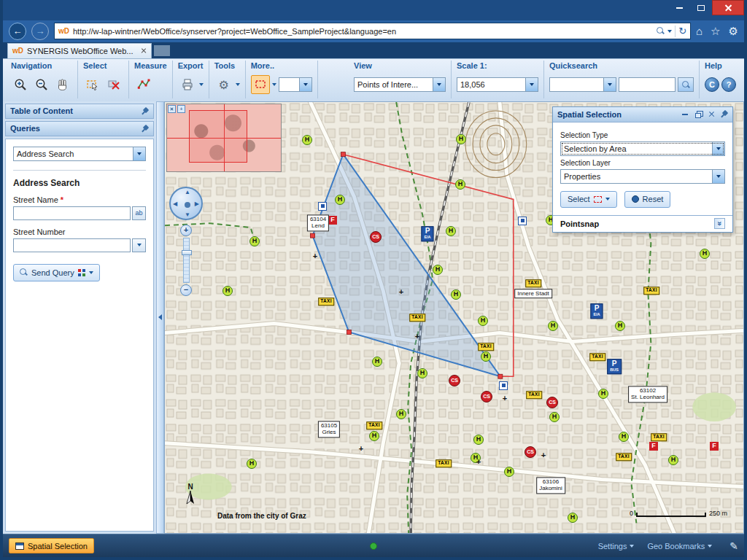 The image size is (747, 560). What do you see at coordinates (80, 128) in the screenshot?
I see `queries-panel-header: Queries` at bounding box center [80, 128].